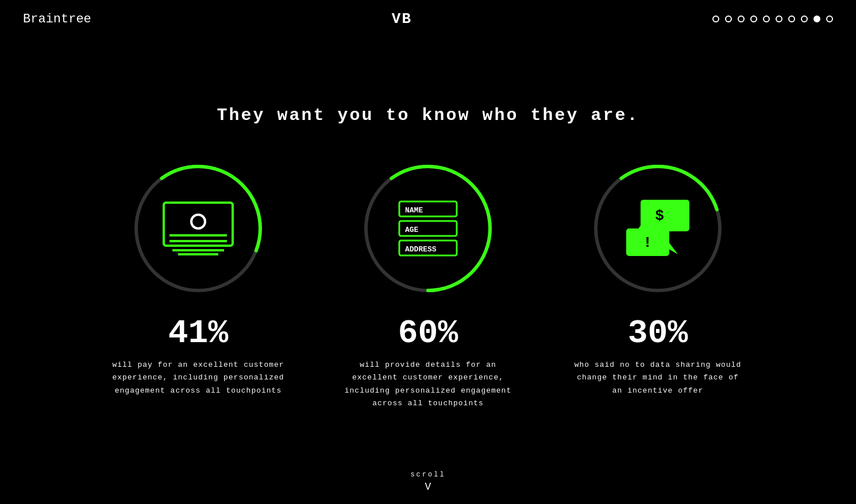  I want to click on headline: They want you to know who they are., so click(427, 115).